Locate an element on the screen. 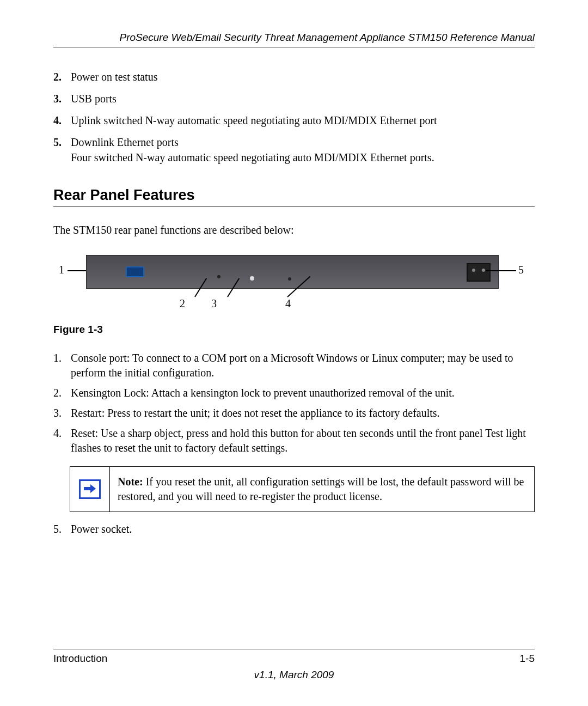 The height and width of the screenshot is (706, 588). note-box: Note: If you reset the unit, all configu… is located at coordinates (302, 489).